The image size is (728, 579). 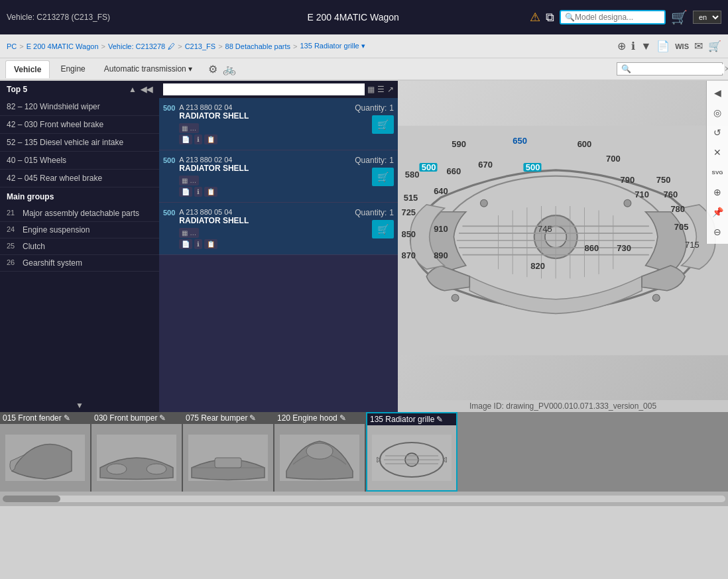 What do you see at coordinates (278, 176) in the screenshot?
I see `part-row-1: 500 A 213 880 02 04 RADIATOR SHELL ▦ … 📄…` at bounding box center [278, 176].